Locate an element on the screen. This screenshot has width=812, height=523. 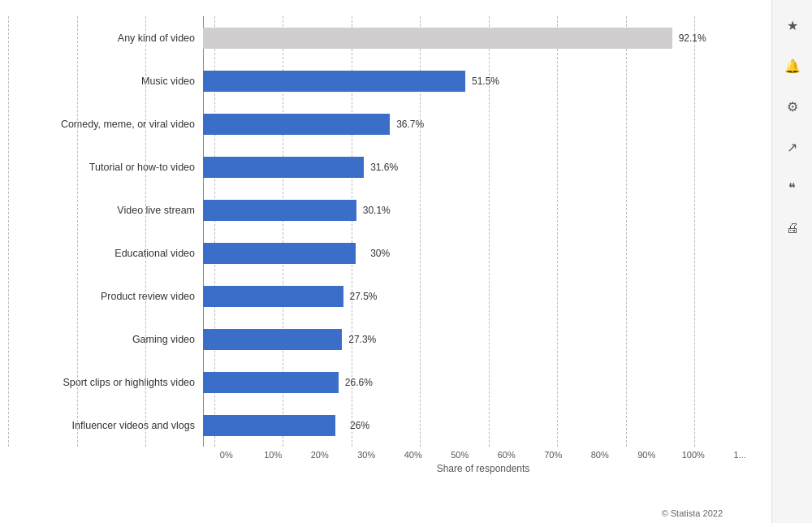
bar-row: Video live stream30.1% is located at coordinates (386, 210).